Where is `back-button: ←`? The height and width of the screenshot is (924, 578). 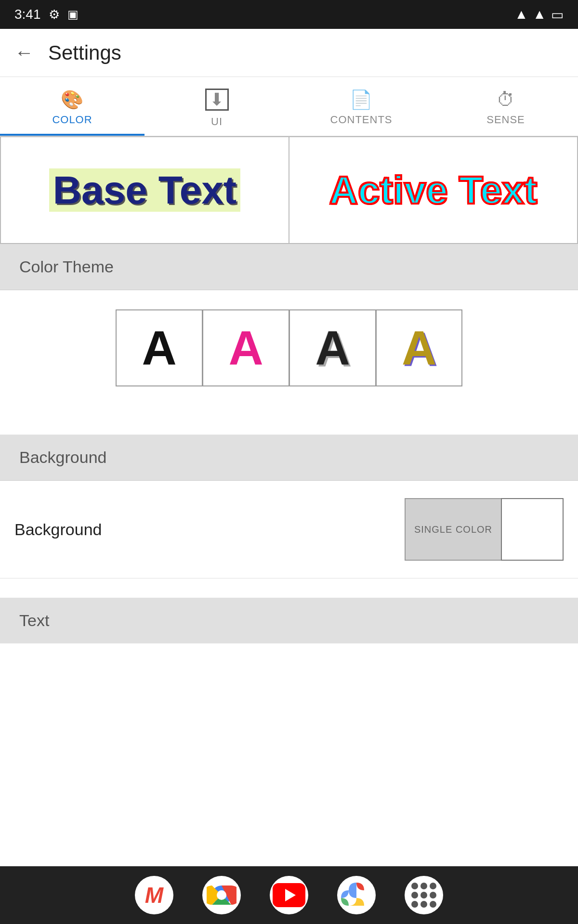 back-button: ← is located at coordinates (24, 53).